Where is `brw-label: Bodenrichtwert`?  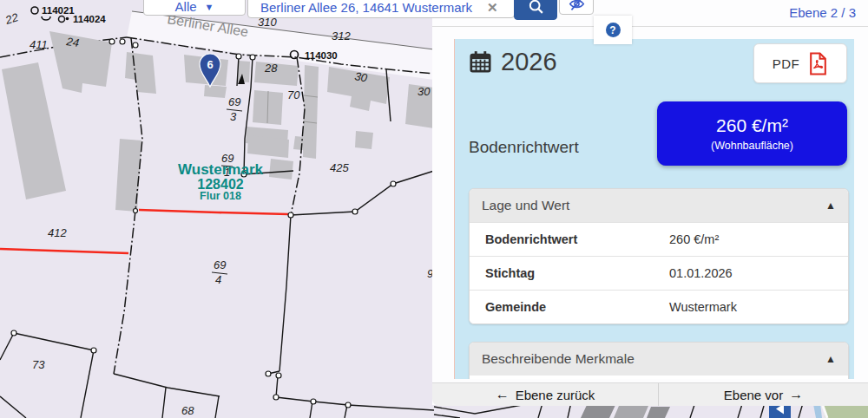
brw-label: Bodenrichtwert is located at coordinates (524, 147).